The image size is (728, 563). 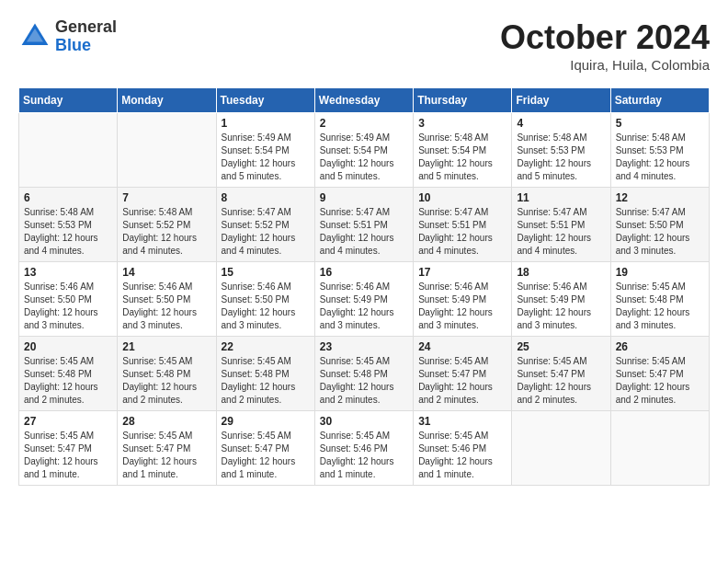 What do you see at coordinates (364, 347) in the screenshot?
I see `day-number: 23` at bounding box center [364, 347].